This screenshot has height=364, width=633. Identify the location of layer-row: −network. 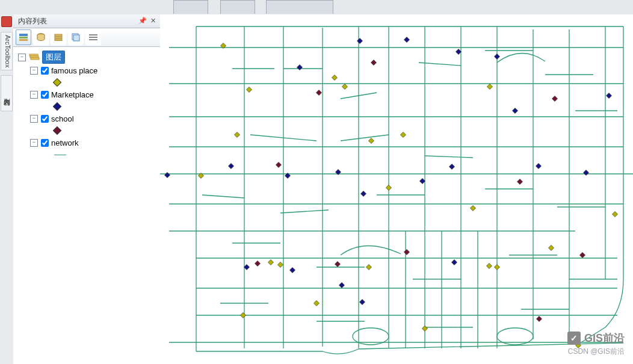
(87, 143).